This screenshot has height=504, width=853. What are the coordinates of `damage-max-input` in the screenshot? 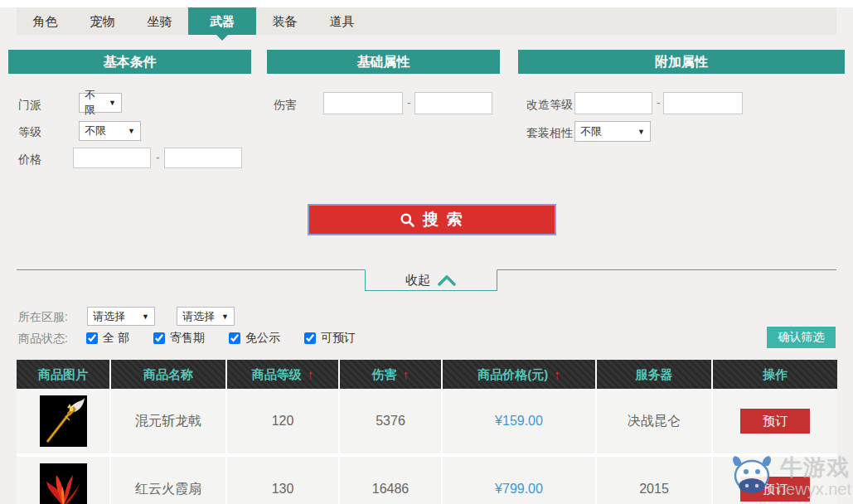 It's located at (453, 103).